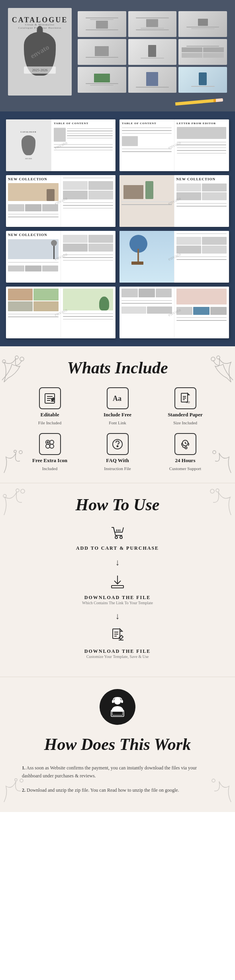 The width and height of the screenshot is (235, 980). Describe the element at coordinates (118, 651) in the screenshot. I see `howto-step-3-title: DOWNLOAD THE FILE` at that location.